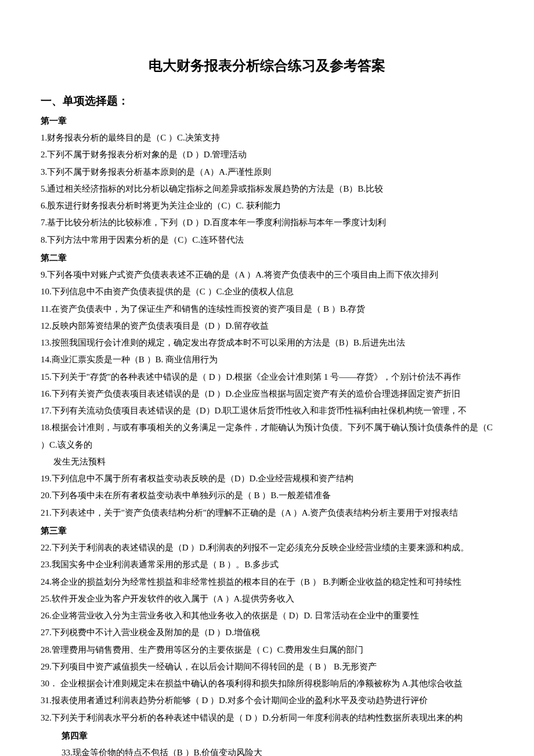 The image size is (534, 756). I want to click on question-item: 27.下列税费中不计入营业税金及附加的是（D ）D.增值税, so click(267, 633).